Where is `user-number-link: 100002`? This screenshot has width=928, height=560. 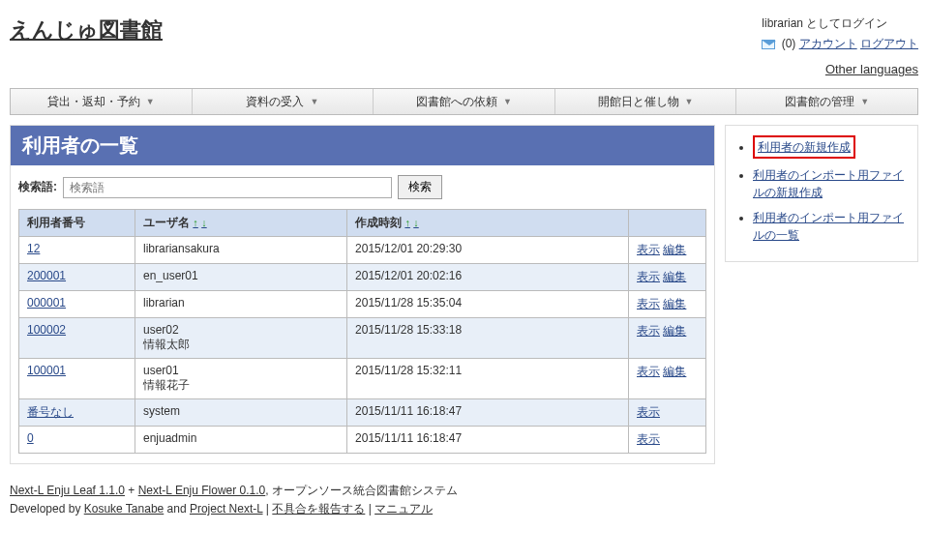
user-number-link: 100002 is located at coordinates (46, 330).